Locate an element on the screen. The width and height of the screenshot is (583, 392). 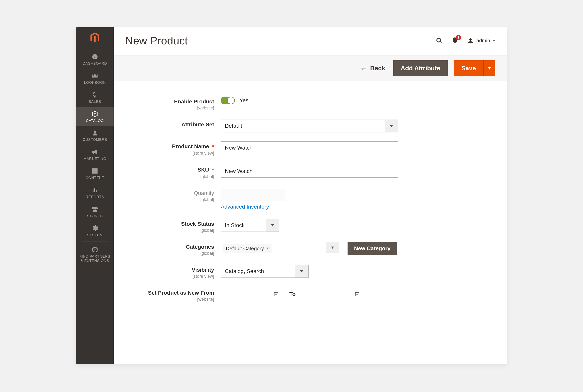
sidebar-item-marketing: MARKETING is located at coordinates (95, 154).